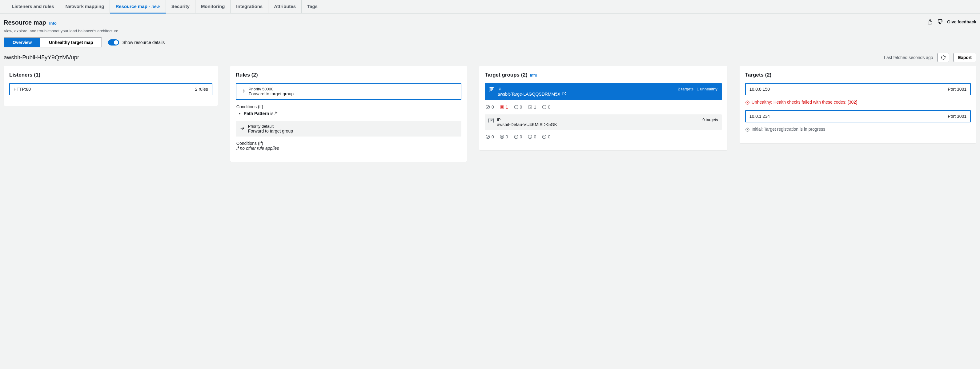 This screenshot has width=980, height=369. I want to click on target-group-name: awsbit-Targe-LAGQQSDRMM5X, so click(529, 94).